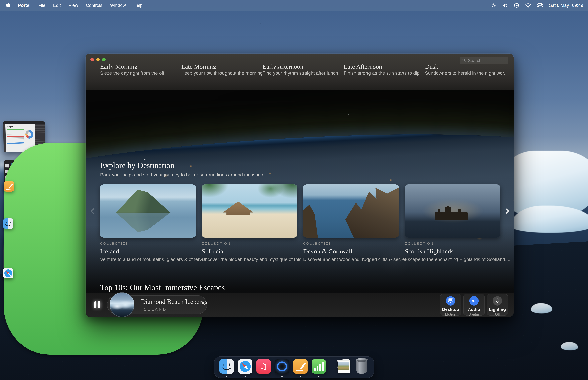 This screenshot has width=588, height=380. Describe the element at coordinates (453, 251) in the screenshot. I see `collection-title: Scottish Highlands` at that location.